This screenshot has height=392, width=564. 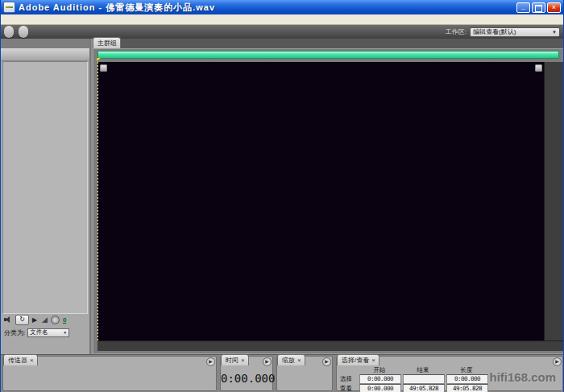 What do you see at coordinates (305, 373) in the screenshot?
I see `zoom-panel: 缩放 × ▶` at bounding box center [305, 373].